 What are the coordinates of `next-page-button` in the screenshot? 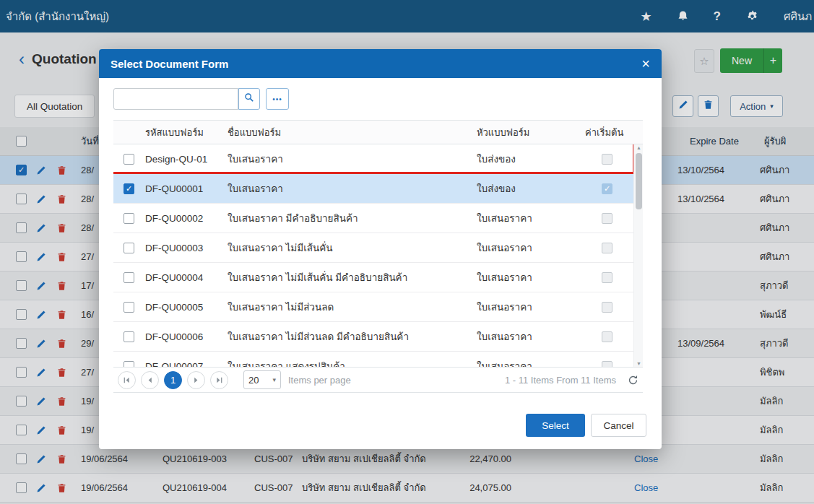 It's located at (196, 380).